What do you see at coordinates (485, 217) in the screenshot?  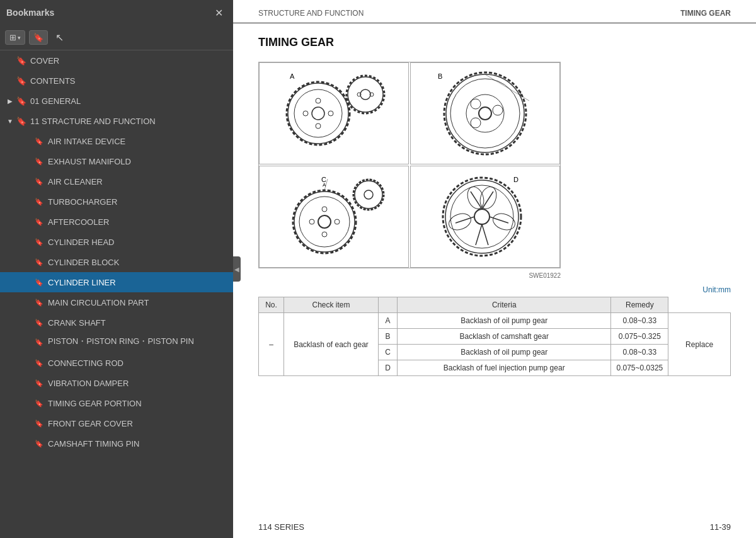 I see `gear-diagram-d-svg: D` at bounding box center [485, 217].